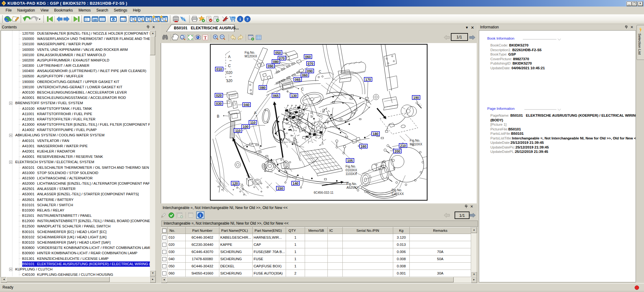  I want to click on svg-text: 140, so click(295, 183).